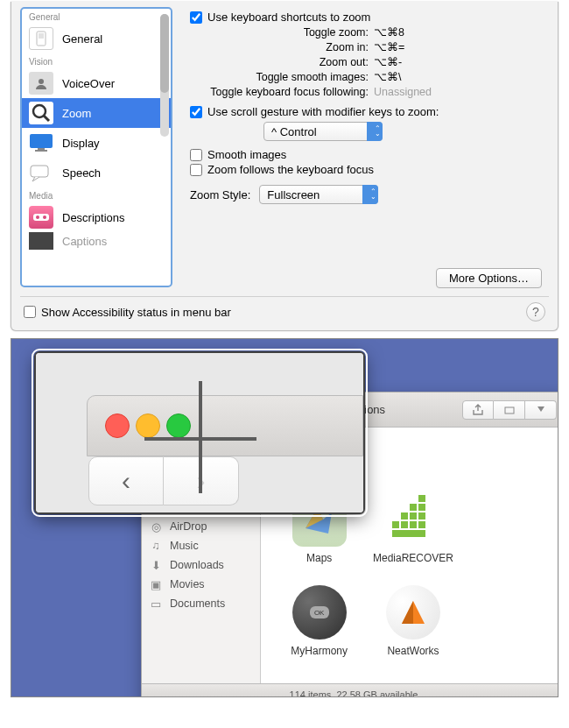 This screenshot has height=728, width=569. What do you see at coordinates (320, 612) in the screenshot?
I see `myharmony-icon: OK` at bounding box center [320, 612].